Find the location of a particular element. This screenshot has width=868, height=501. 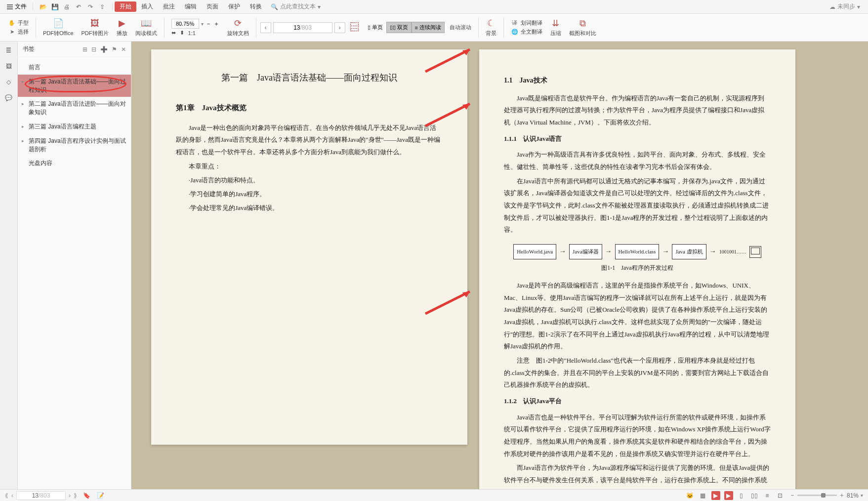

fit-width-icon: ⬌ is located at coordinates (174, 33).